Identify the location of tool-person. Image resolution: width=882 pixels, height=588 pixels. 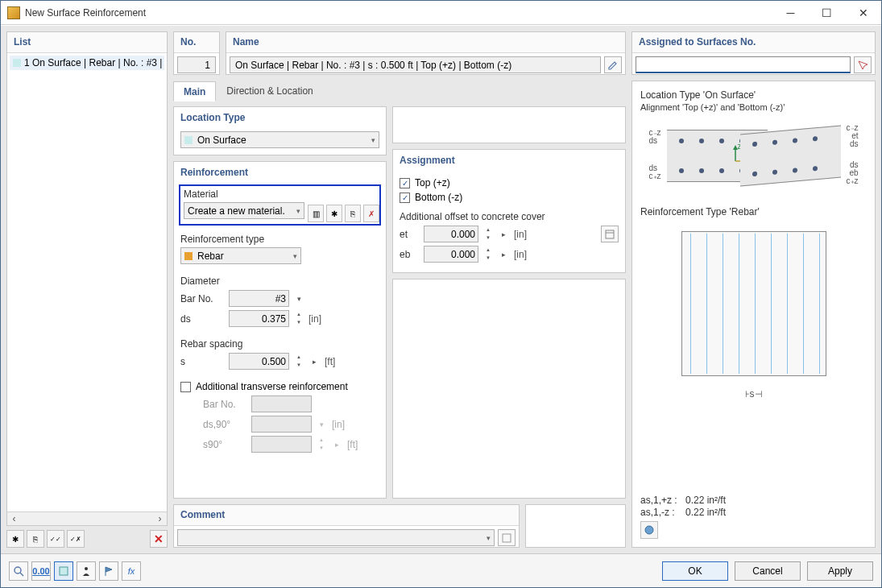
(86, 571).